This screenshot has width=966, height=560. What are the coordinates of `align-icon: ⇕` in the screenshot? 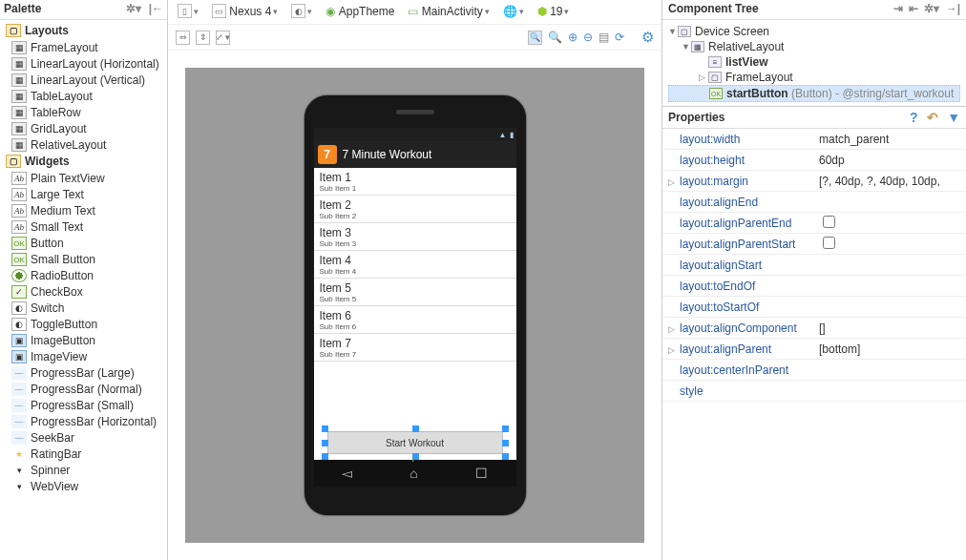 It's located at (202, 38).